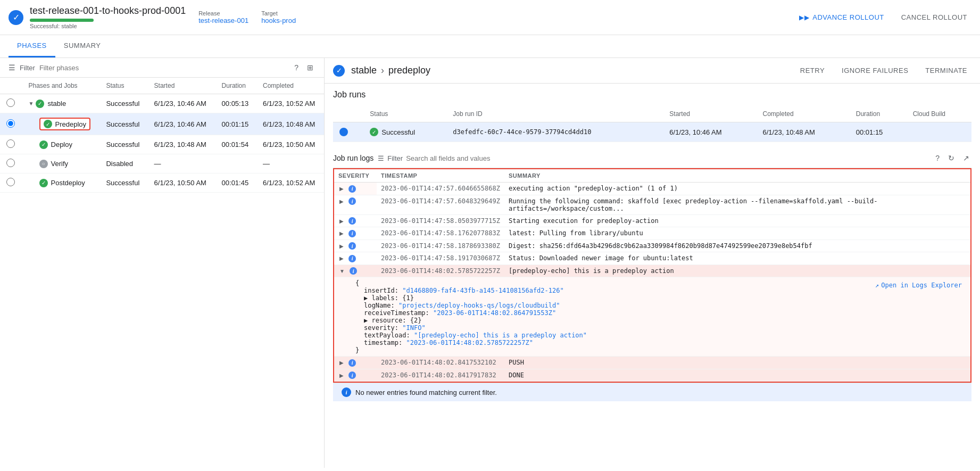 The width and height of the screenshot is (980, 471). Describe the element at coordinates (803, 114) in the screenshot. I see `col-job-completed: Completed` at that location.